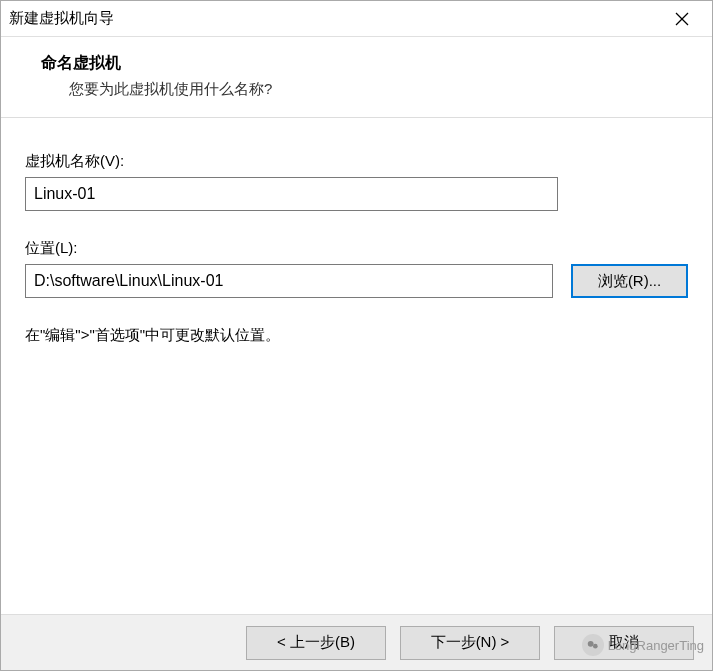  I want to click on next-button: 下一步(N) >, so click(470, 643).